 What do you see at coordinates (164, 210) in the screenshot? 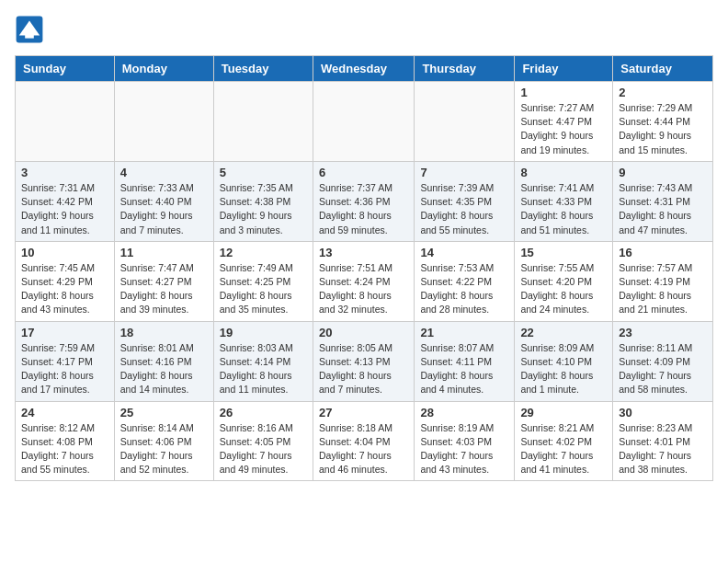
I see `day-info: Sunrise: 7:33 AM Sunset: 4:40 PM Dayligh…` at bounding box center [164, 210].